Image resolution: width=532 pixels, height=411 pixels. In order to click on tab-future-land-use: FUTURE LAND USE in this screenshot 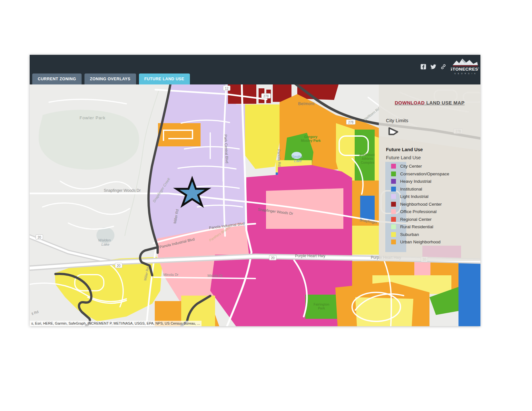, I will do `click(164, 79)`.